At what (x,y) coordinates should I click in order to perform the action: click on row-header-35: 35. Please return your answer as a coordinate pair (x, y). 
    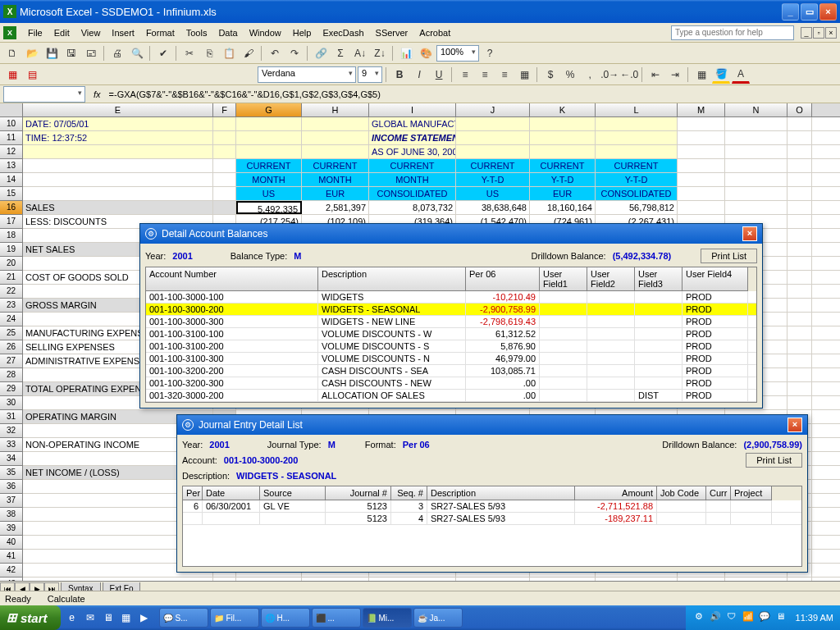
    Looking at the image, I should click on (11, 472).